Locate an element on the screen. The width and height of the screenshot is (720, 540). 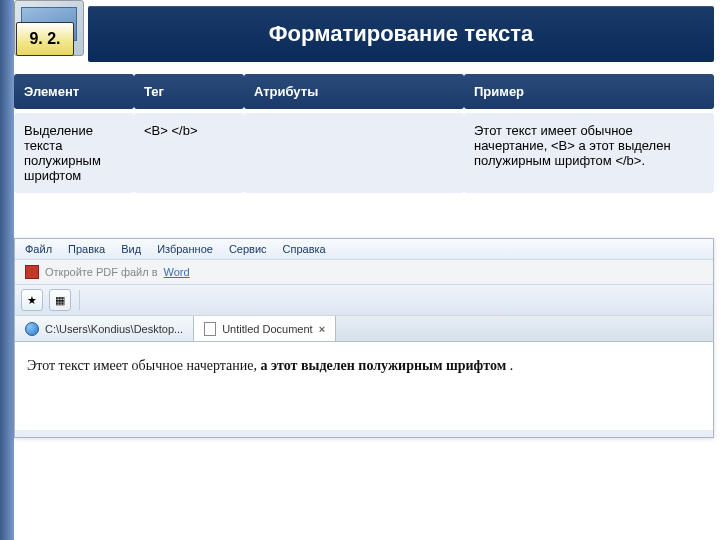
left-decor-strip is located at coordinates (7, 270).